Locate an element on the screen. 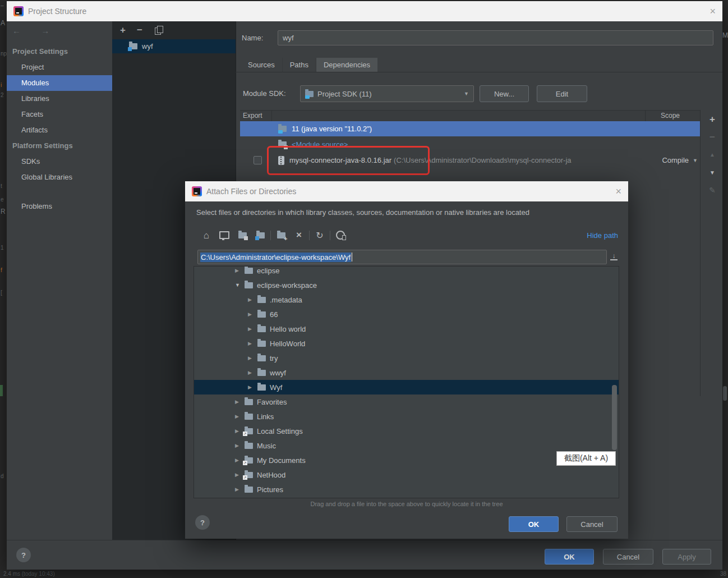 This screenshot has height=578, width=728. export-checkbox is located at coordinates (258, 160).